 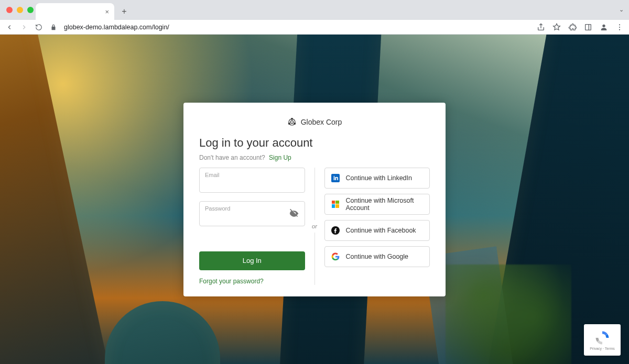 I want to click on window-close-button, so click(x=9, y=10).